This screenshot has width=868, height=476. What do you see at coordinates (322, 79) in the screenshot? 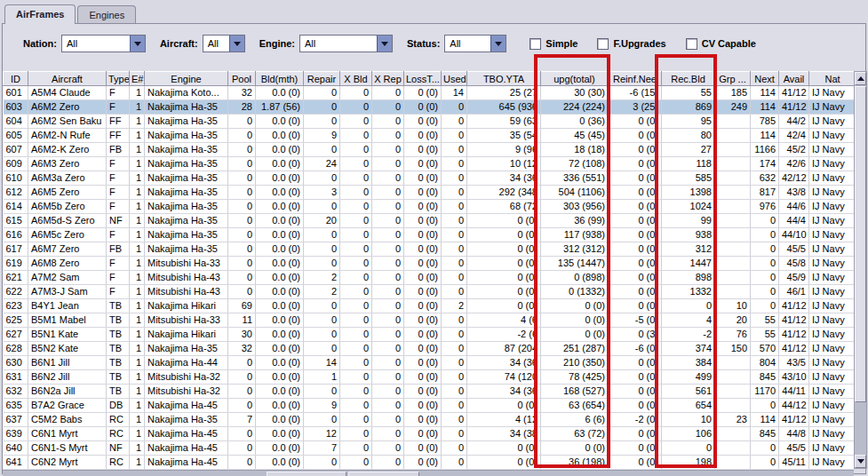
I see `column-header: Repair` at bounding box center [322, 79].